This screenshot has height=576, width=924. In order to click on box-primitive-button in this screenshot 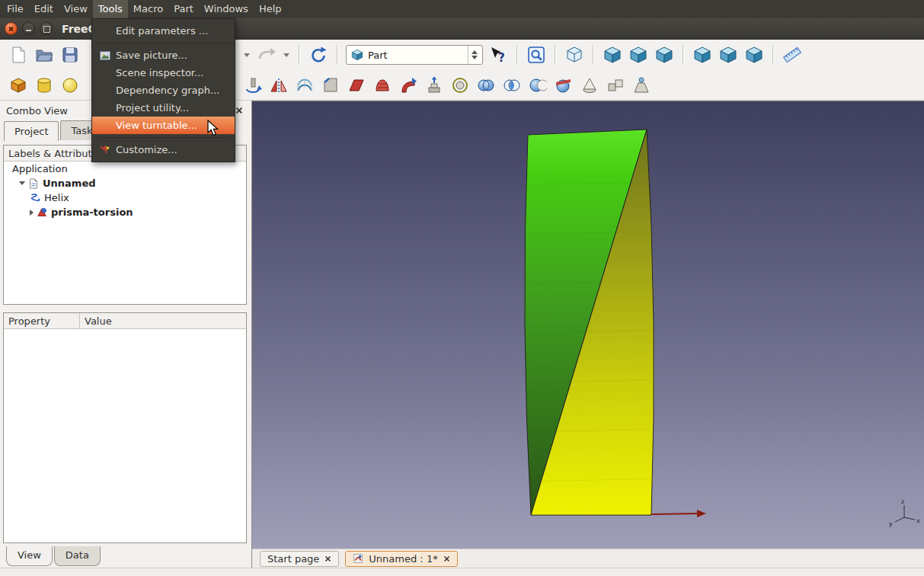, I will do `click(18, 85)`.